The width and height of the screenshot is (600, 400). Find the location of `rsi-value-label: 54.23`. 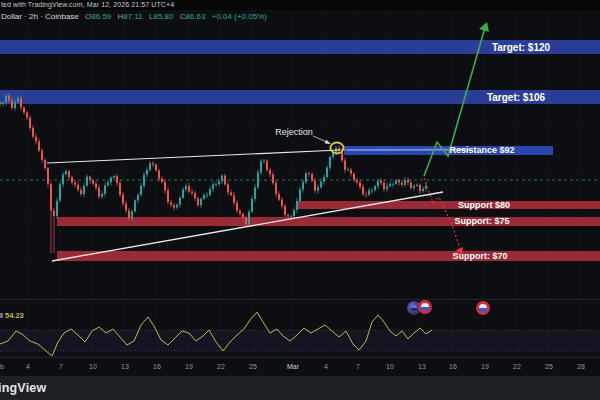

rsi-value-label: 54.23 is located at coordinates (14, 316).